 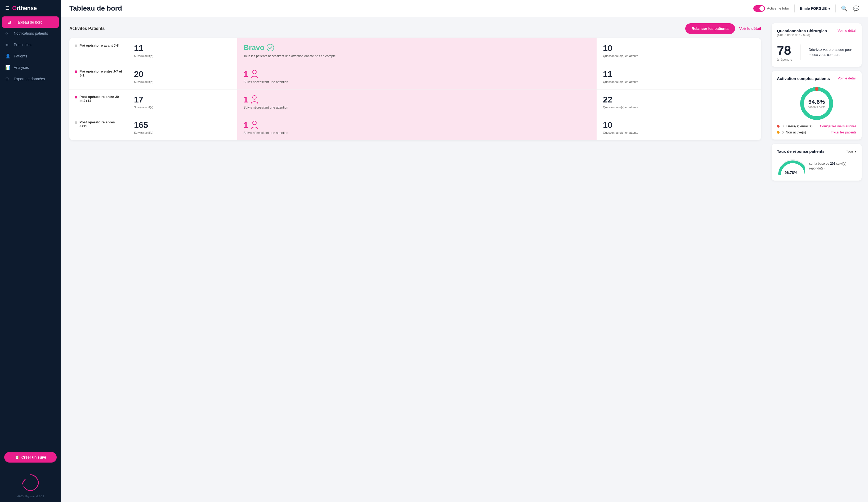 I want to click on taux-card: Taux de réponse patients Tous ▾, so click(x=817, y=162).